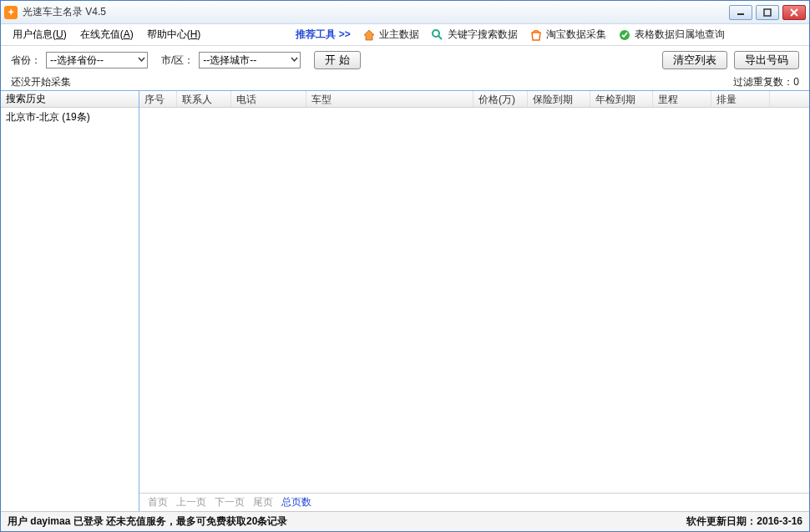  I want to click on pager: 首页 上一页 下一页 尾页 总页数, so click(474, 502).